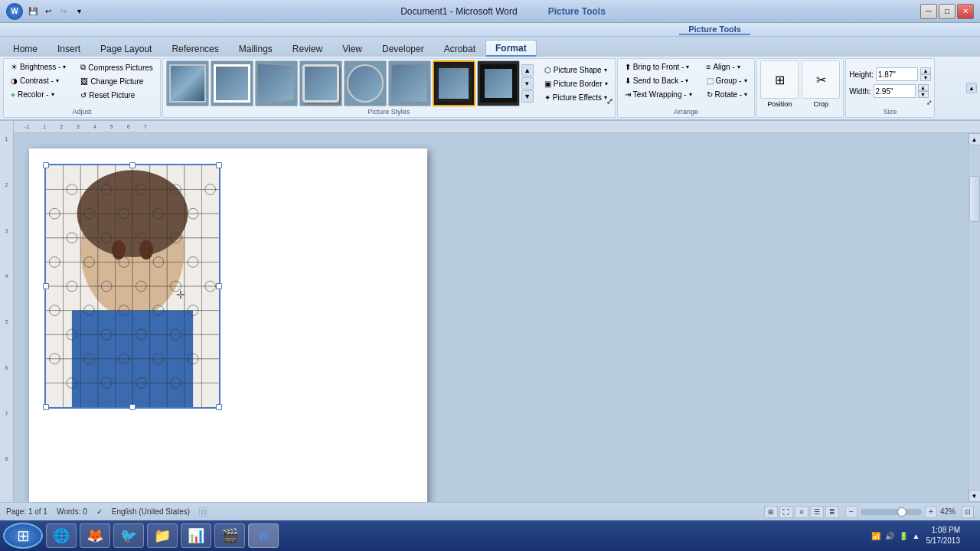 This screenshot has height=551, width=980. Describe the element at coordinates (6, 296) in the screenshot. I see `ruler-num-4: 4` at that location.